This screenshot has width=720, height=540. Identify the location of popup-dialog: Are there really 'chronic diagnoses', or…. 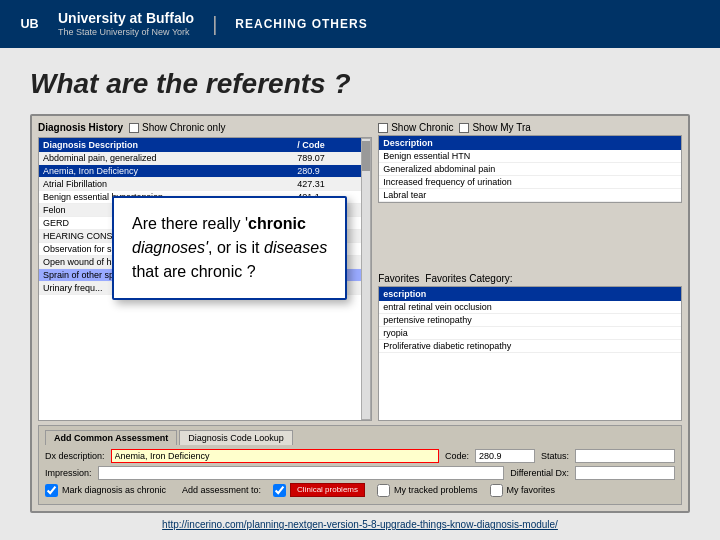
(230, 248).